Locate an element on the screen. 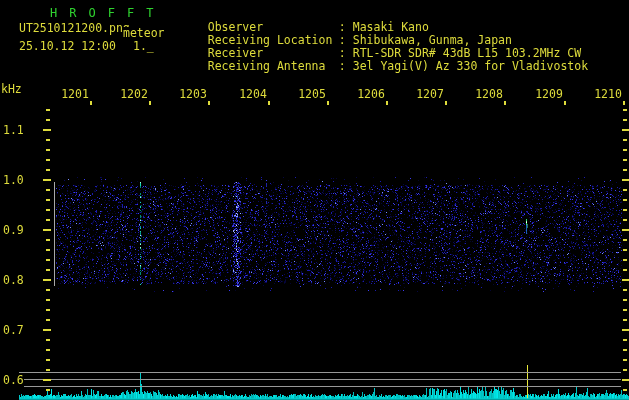 Image resolution: width=629 pixels, height=400 pixels. info-colon: : is located at coordinates (346, 66).